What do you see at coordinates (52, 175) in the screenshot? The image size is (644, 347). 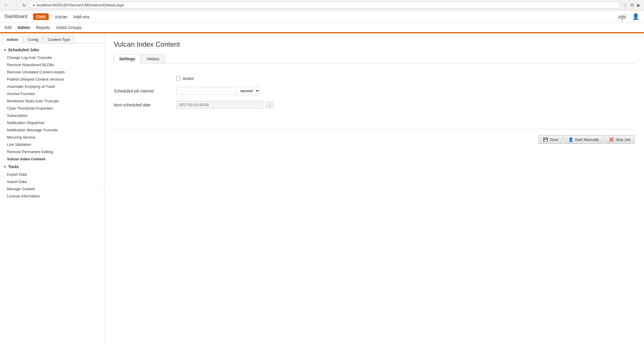 I see `sidebar-item-export-data: Export Data` at bounding box center [52, 175].